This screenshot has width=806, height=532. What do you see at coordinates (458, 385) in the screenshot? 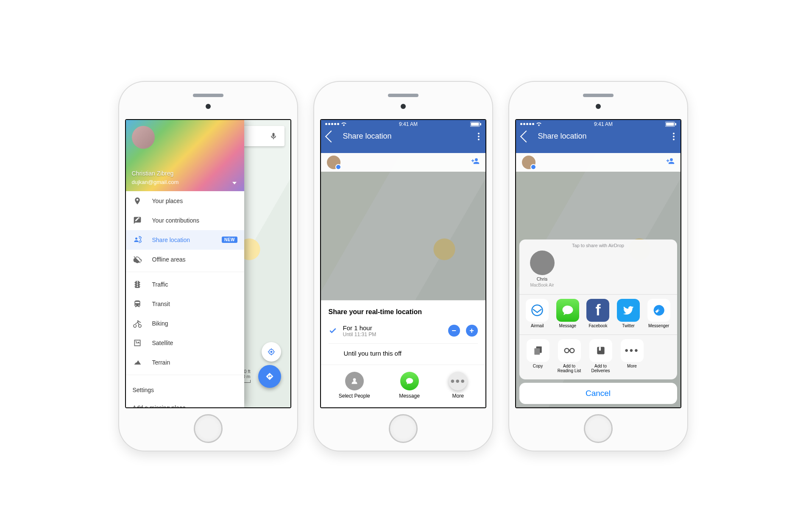
I see `share-target-more: •••More` at bounding box center [458, 385].